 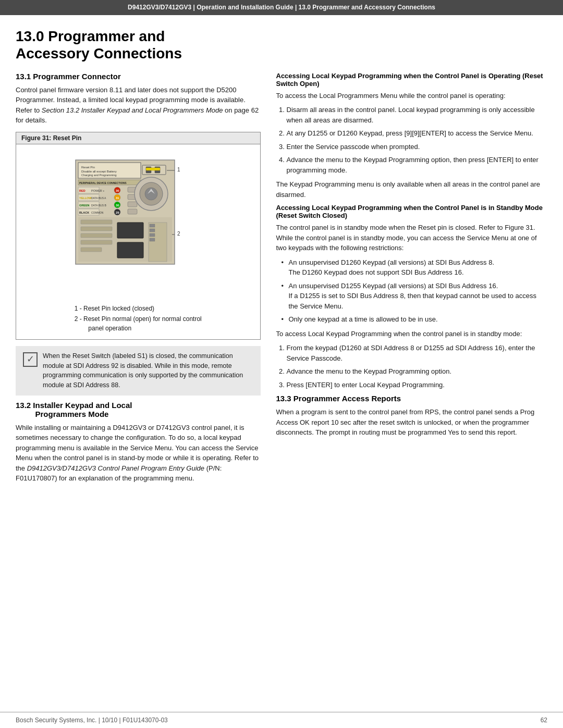 What do you see at coordinates (148, 371) in the screenshot?
I see `note-text: When the Reset Switch (labeled S1) is cl…` at bounding box center [148, 371].